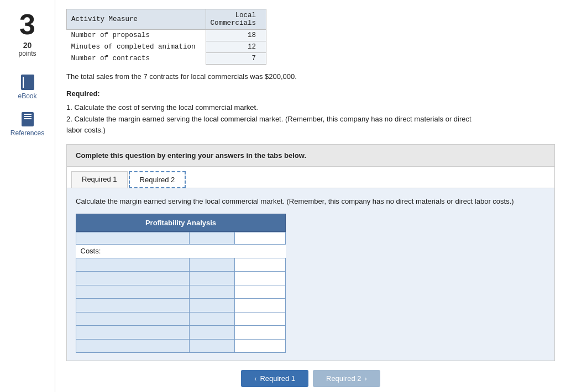 The height and width of the screenshot is (392, 566). Describe the element at coordinates (99, 179) in the screenshot. I see `tab-required1: Required 1` at that location.